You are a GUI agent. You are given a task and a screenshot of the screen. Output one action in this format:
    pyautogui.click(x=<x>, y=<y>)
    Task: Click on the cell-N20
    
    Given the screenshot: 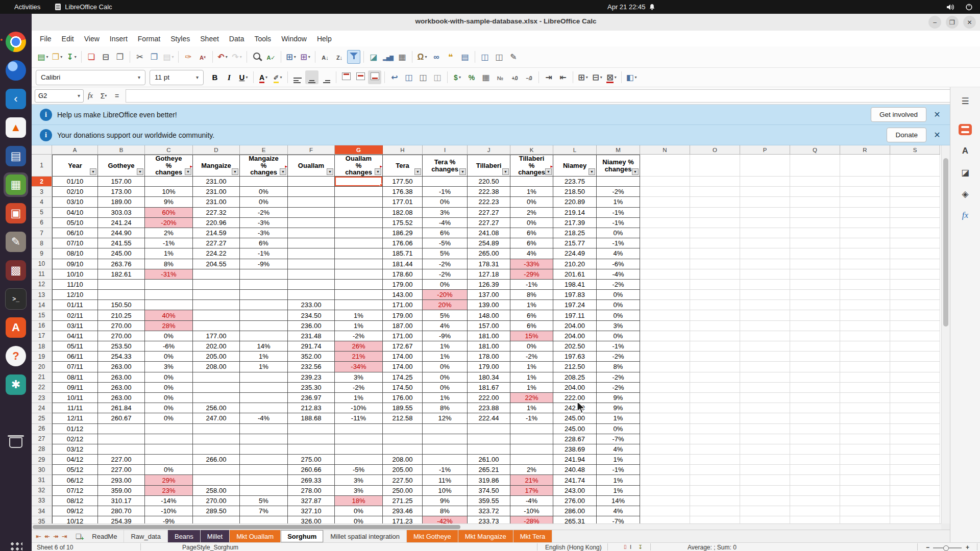 What is the action you would take?
    pyautogui.click(x=665, y=367)
    